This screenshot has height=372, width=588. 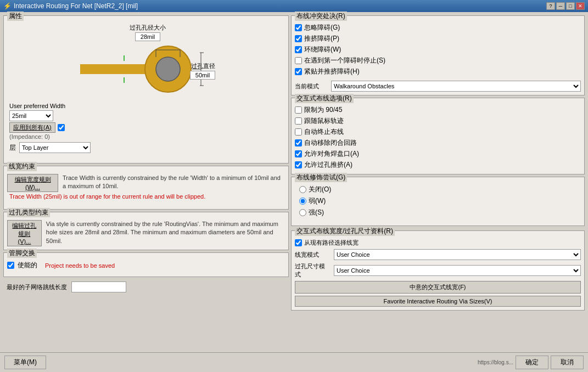 What do you see at coordinates (324, 121) in the screenshot?
I see `routing-opt-label-1: 跟随鼠标轨迹` at bounding box center [324, 121].